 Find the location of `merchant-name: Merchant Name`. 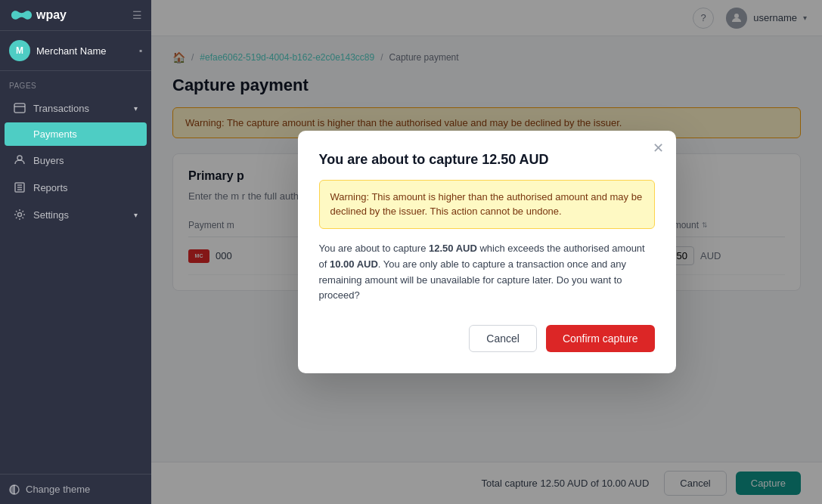

merchant-name: Merchant Name is located at coordinates (85, 51).